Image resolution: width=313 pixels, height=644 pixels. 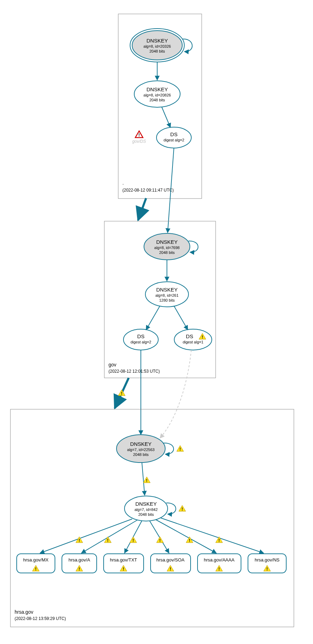 What do you see at coordinates (219, 564) in the screenshot?
I see `rrset-aaaa: hrsa.gov/AAAA` at bounding box center [219, 564].